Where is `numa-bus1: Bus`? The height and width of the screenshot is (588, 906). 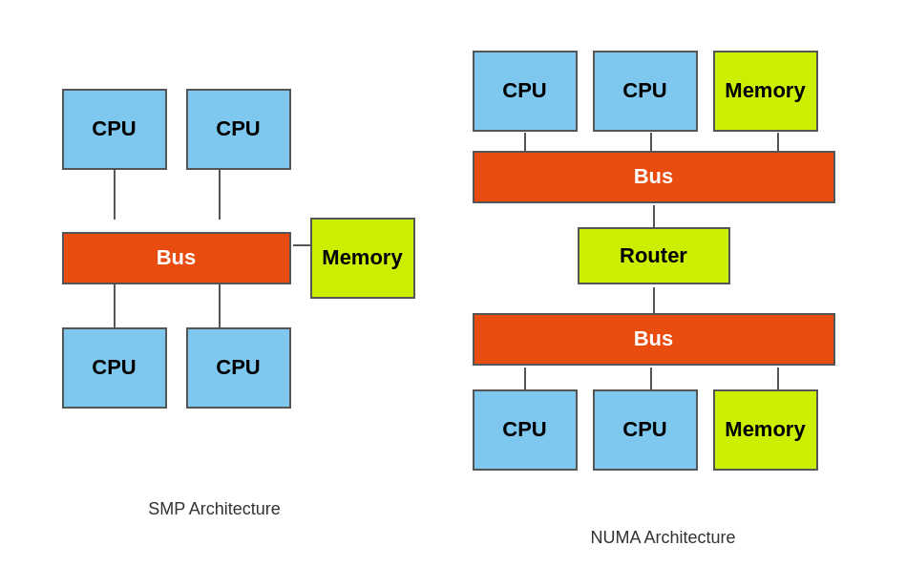 numa-bus1: Bus is located at coordinates (654, 178).